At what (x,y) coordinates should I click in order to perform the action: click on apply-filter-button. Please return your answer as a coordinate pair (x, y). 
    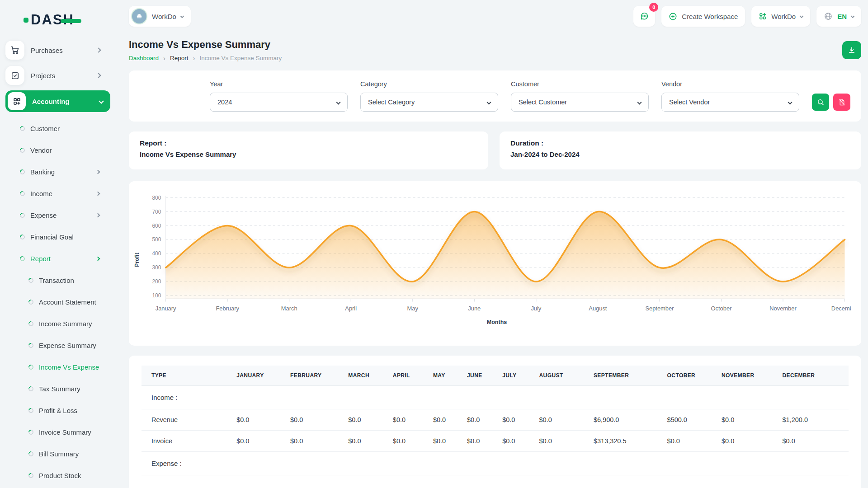
    Looking at the image, I should click on (821, 102).